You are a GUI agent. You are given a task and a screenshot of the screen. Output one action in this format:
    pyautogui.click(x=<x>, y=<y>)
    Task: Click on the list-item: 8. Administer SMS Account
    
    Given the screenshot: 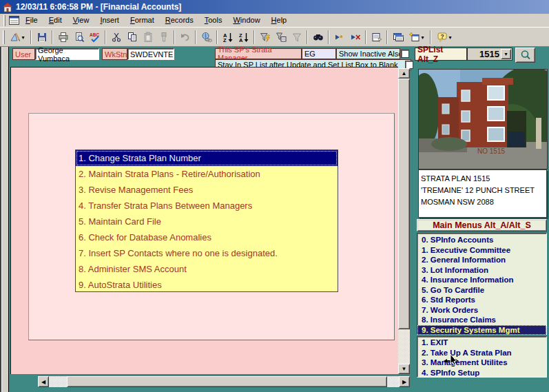 What is the action you would take?
    pyautogui.click(x=207, y=269)
    